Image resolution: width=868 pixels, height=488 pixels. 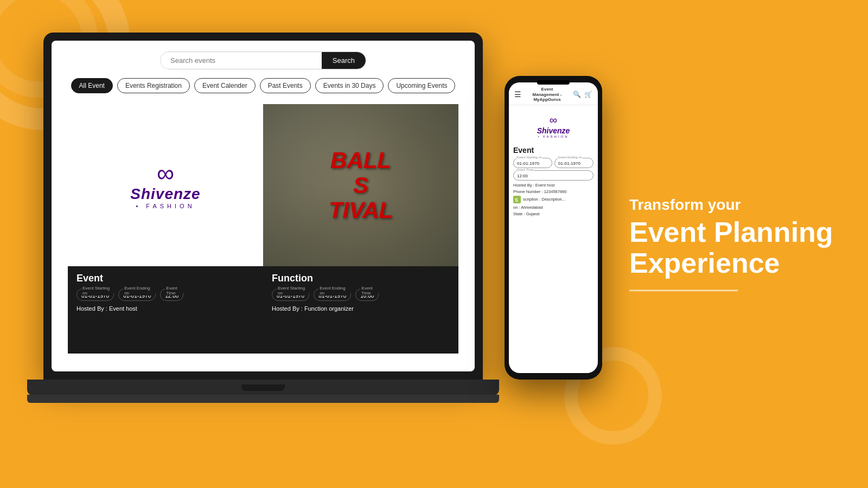 What do you see at coordinates (533, 163) in the screenshot?
I see `phone-start-field: Event Starting on 01-01-1970` at bounding box center [533, 163].